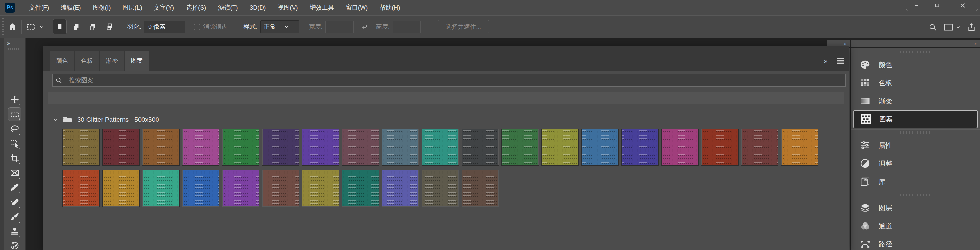  What do you see at coordinates (915, 119) in the screenshot?
I see `dock-item-pattern: 图案` at bounding box center [915, 119].